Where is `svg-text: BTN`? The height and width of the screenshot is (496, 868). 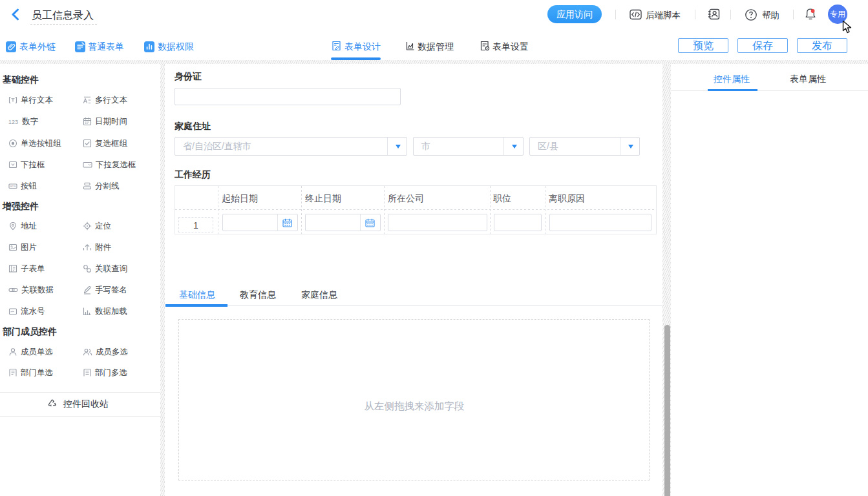
svg-text: BTN is located at coordinates (13, 186).